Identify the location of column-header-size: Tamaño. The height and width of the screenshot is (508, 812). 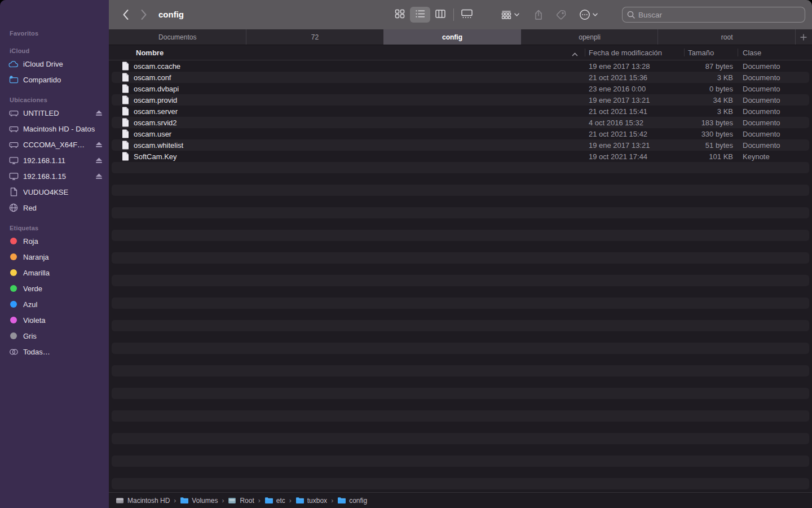
(710, 52).